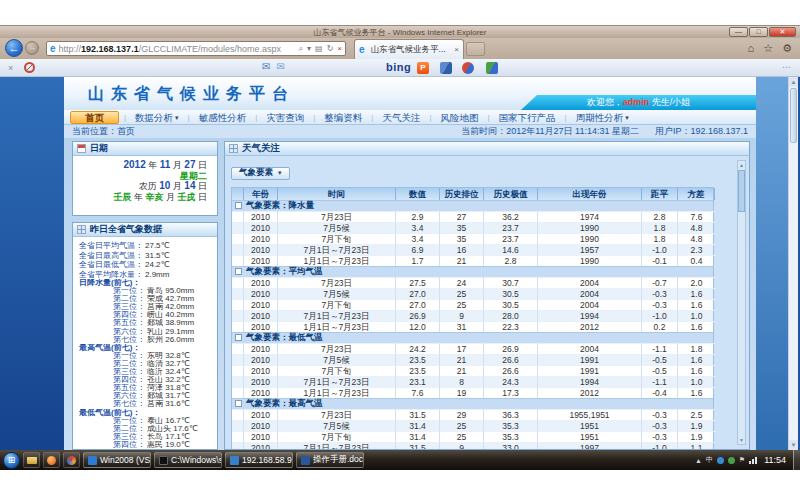  I want to click on tray-app-icon, so click(720, 460).